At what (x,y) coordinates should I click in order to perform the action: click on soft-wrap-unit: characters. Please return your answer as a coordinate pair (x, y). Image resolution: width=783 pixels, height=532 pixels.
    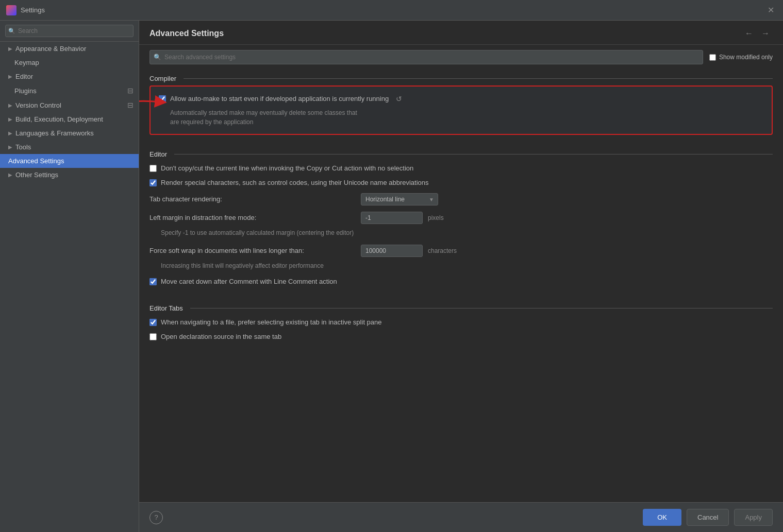
    Looking at the image, I should click on (442, 251).